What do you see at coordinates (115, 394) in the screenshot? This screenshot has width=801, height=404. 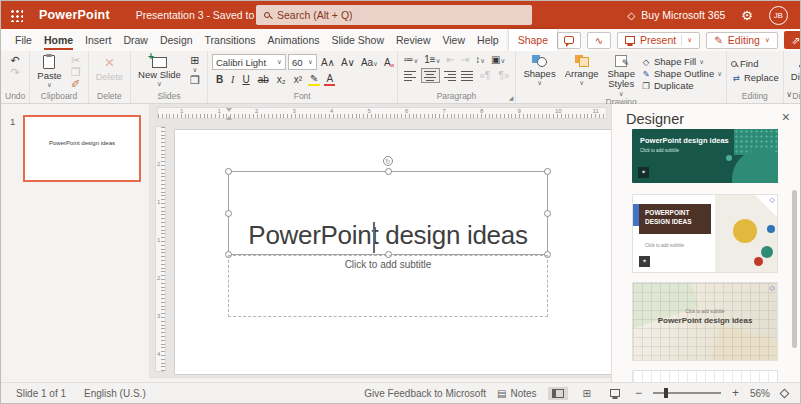 I see `language-button: English (U.S.)` at bounding box center [115, 394].